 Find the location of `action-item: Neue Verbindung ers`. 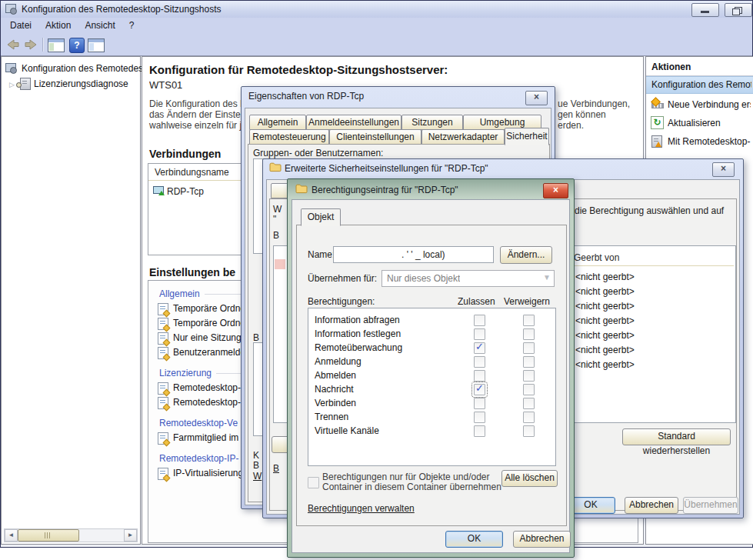

action-item: Neue Verbindung ers is located at coordinates (700, 105).